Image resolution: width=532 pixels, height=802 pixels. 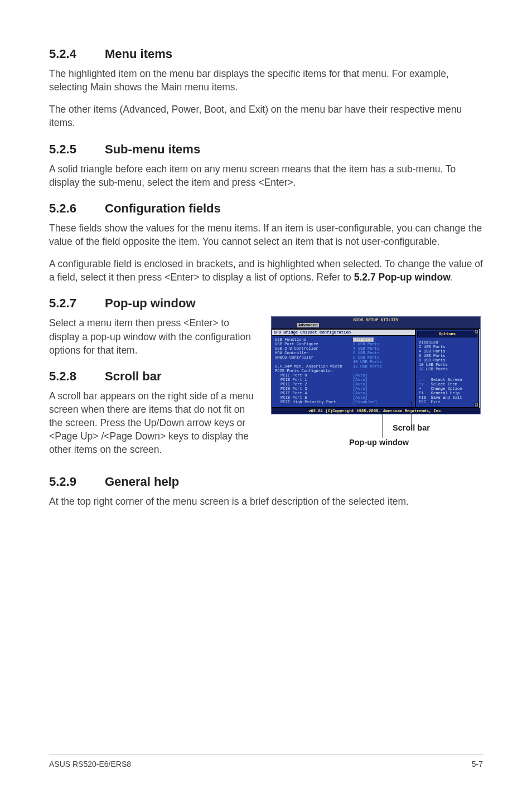 I want to click on scroll-up-icon: ▲, so click(x=476, y=332).